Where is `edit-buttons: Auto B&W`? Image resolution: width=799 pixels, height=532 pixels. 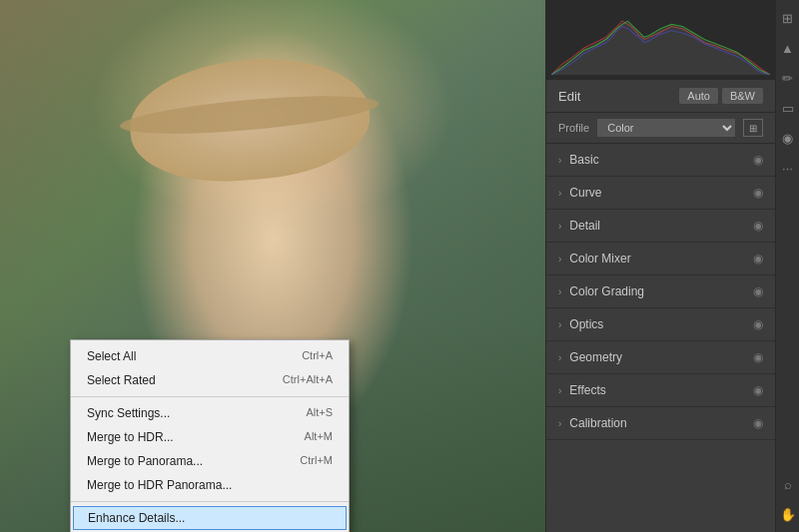
edit-buttons: Auto B&W is located at coordinates (721, 96).